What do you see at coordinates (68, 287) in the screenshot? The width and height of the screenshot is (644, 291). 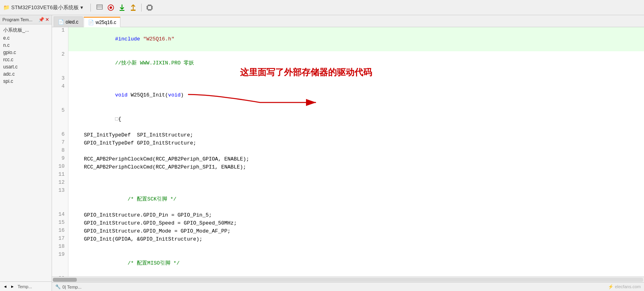 I see `status-left: 🔧 0| Temp...` at bounding box center [68, 287].